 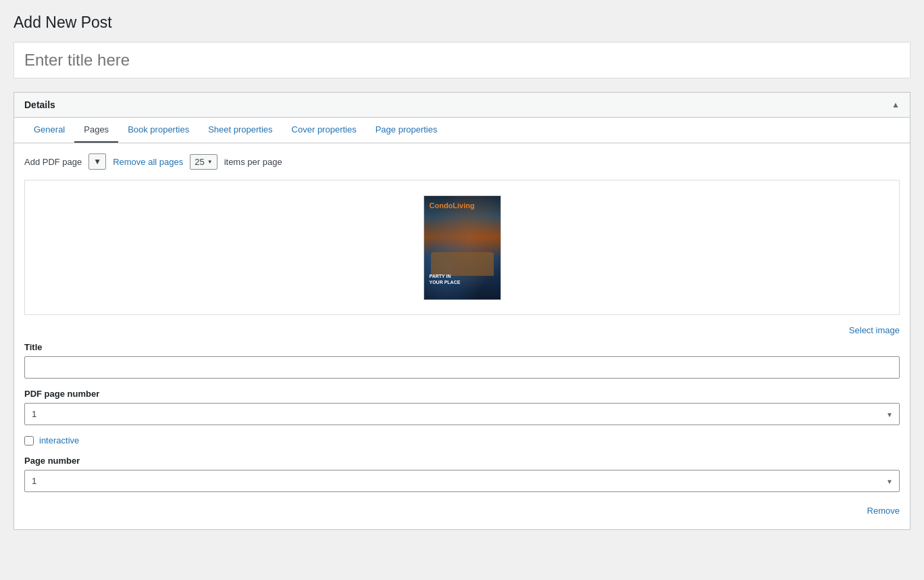 What do you see at coordinates (49, 130) in the screenshot?
I see `tab-general: General` at bounding box center [49, 130].